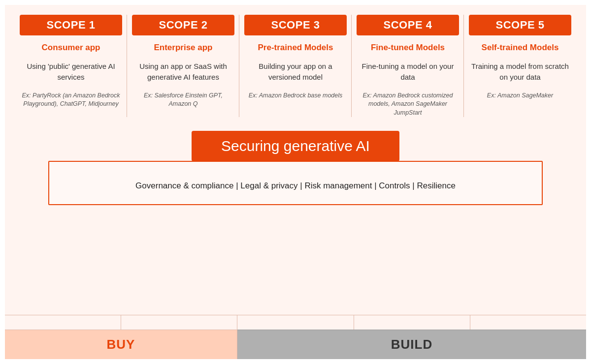 This screenshot has width=591, height=364. Describe the element at coordinates (296, 72) in the screenshot. I see `scope-desc-3: Building your app on a versioned model` at that location.